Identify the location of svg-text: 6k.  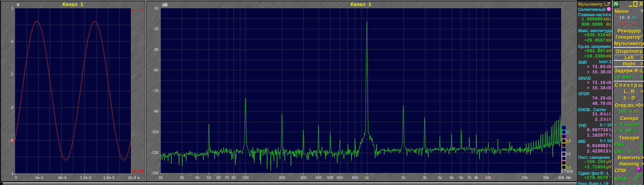
(461, 178).